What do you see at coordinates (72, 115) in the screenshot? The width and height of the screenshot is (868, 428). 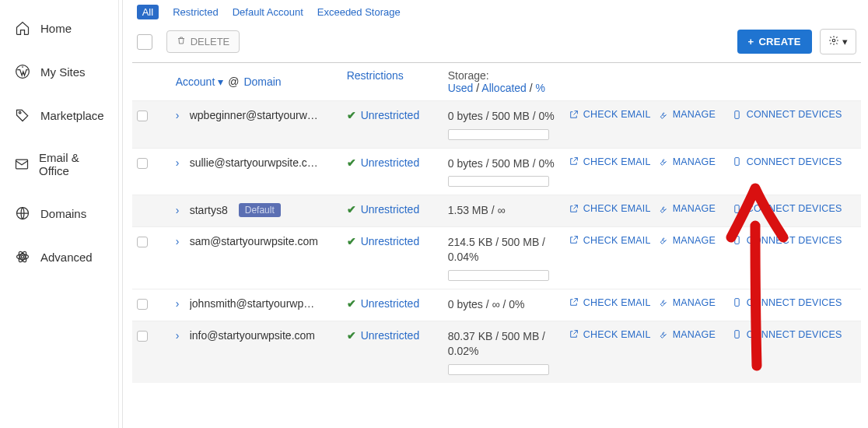 I see `sidebar-item-label: Marketplace` at bounding box center [72, 115].